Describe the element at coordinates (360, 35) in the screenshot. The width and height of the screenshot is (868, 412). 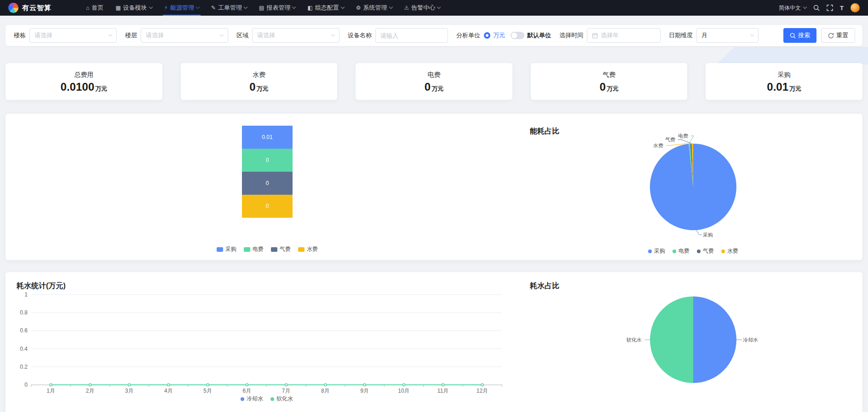
I see `device-name-label: 设备名称` at that location.